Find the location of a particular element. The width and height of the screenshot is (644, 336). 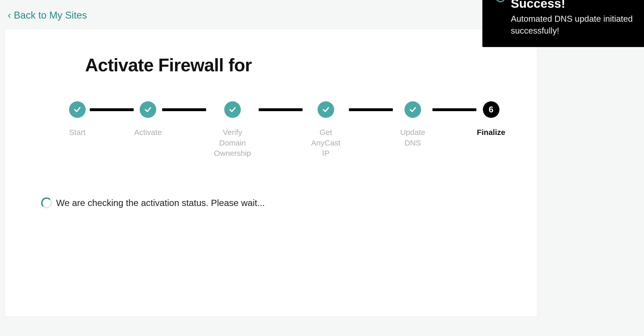

step-label: Start is located at coordinates (77, 132).